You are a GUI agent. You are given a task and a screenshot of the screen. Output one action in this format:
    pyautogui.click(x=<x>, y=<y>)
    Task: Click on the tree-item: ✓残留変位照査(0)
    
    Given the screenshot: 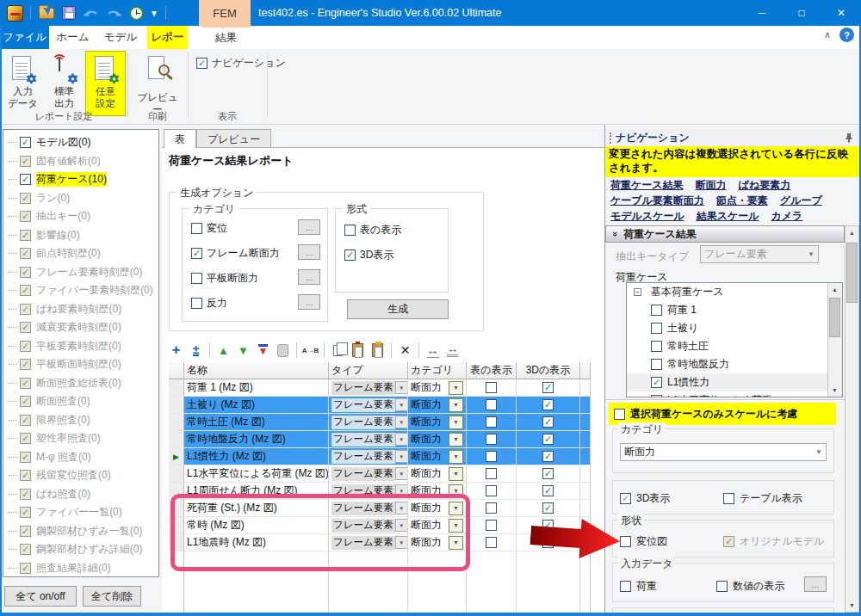 What is the action you would take?
    pyautogui.click(x=81, y=476)
    